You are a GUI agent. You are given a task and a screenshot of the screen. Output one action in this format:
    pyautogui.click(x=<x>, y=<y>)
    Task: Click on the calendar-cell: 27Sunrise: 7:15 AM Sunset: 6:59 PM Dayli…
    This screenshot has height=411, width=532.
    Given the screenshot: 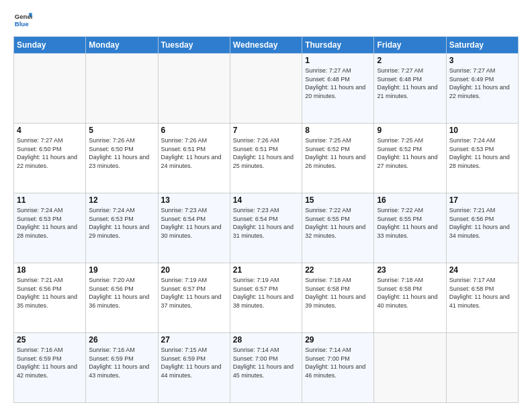 What is the action you would take?
    pyautogui.click(x=193, y=368)
    